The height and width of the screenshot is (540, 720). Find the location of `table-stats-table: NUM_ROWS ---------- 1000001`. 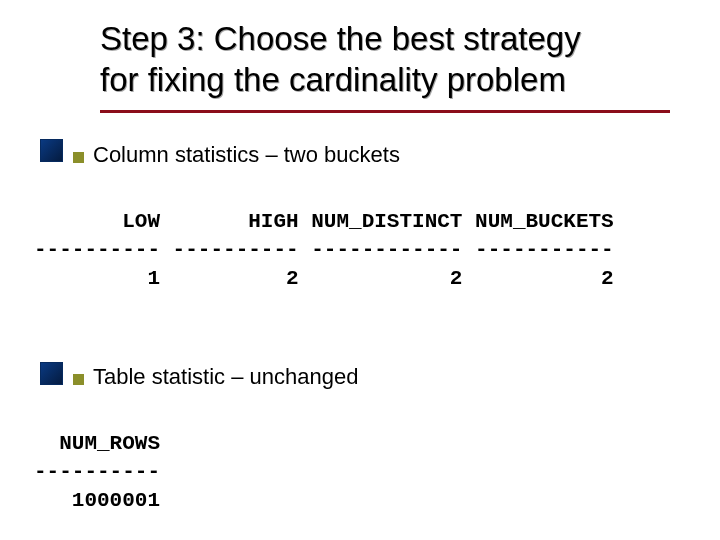

table-stats-table: NUM_ROWS ---------- 1000001 is located at coordinates (97, 472).